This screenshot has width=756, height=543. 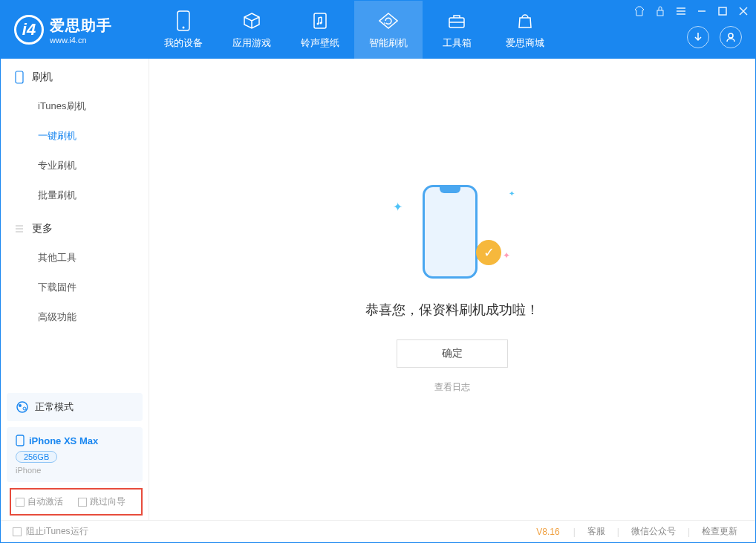 What do you see at coordinates (743, 11) in the screenshot?
I see `close-icon` at bounding box center [743, 11].